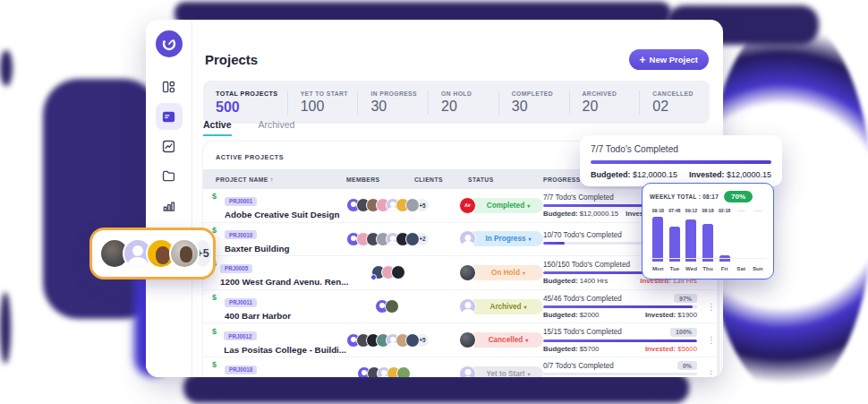 Image resolution: width=868 pixels, height=404 pixels. What do you see at coordinates (168, 176) in the screenshot?
I see `folder-icon` at bounding box center [168, 176].